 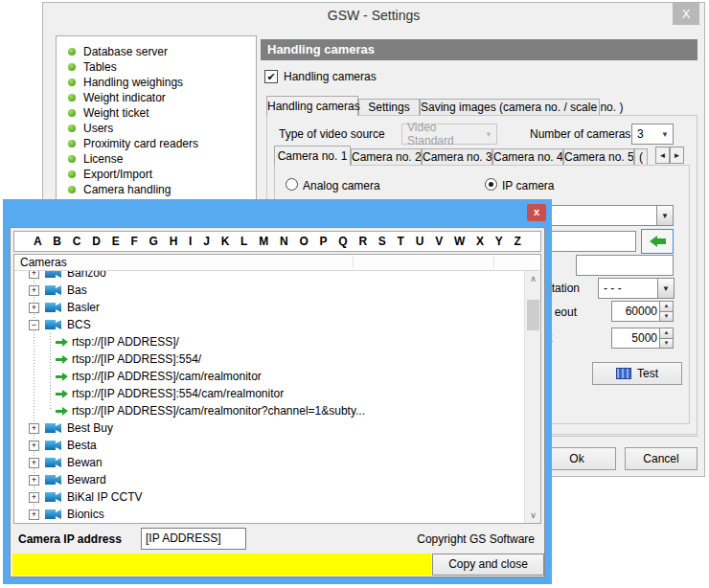 I want to click on alphabet-letter-r: R, so click(x=362, y=241).